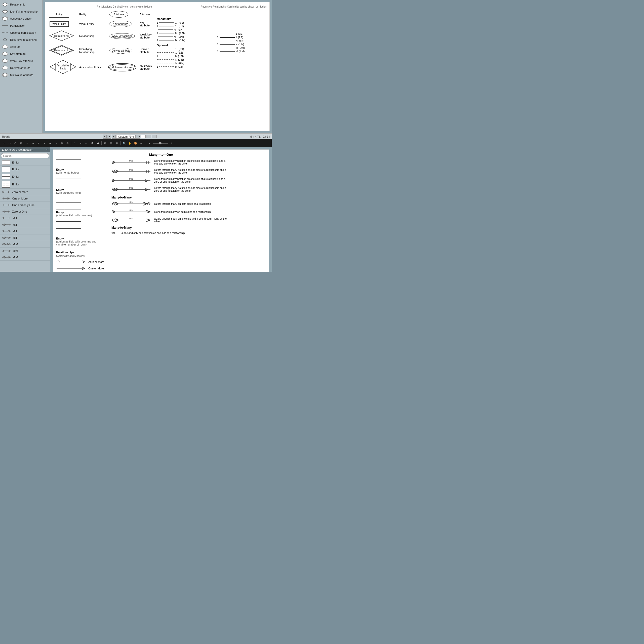  I want to click on shape-btn: ◈, so click(50, 143).